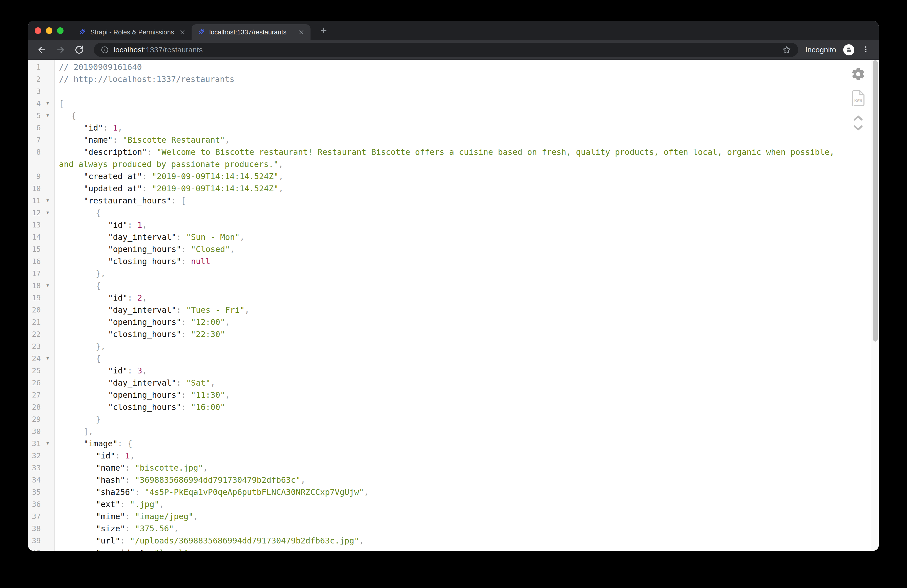  Describe the element at coordinates (324, 30) in the screenshot. I see `new-tab-button` at that location.